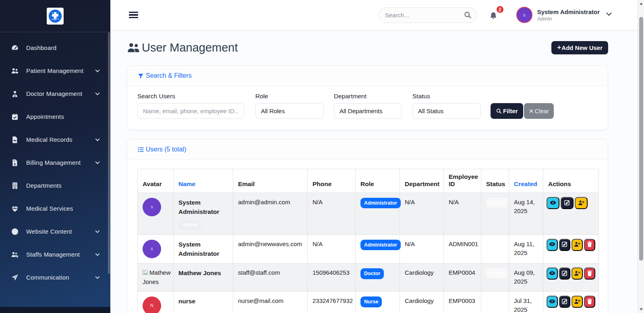  What do you see at coordinates (378, 181) in the screenshot?
I see `column-header-role: Role` at bounding box center [378, 181].